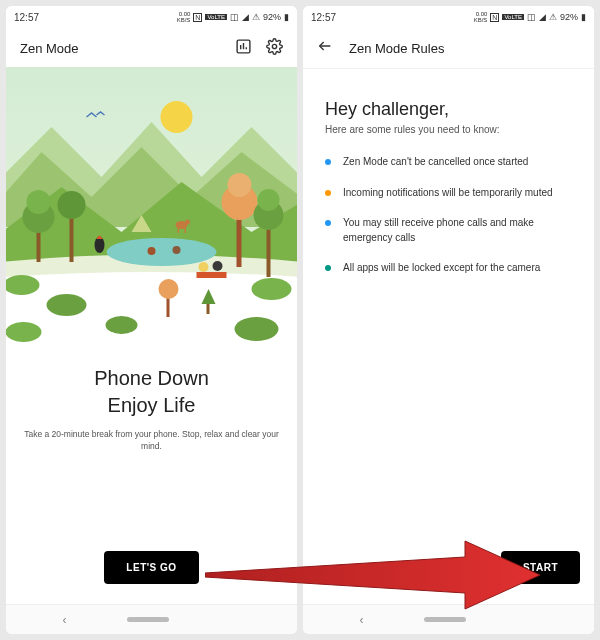 This screenshot has width=600, height=640. Describe the element at coordinates (448, 130) in the screenshot. I see `rules-subheading: Here are some rules you need to know:` at that location.